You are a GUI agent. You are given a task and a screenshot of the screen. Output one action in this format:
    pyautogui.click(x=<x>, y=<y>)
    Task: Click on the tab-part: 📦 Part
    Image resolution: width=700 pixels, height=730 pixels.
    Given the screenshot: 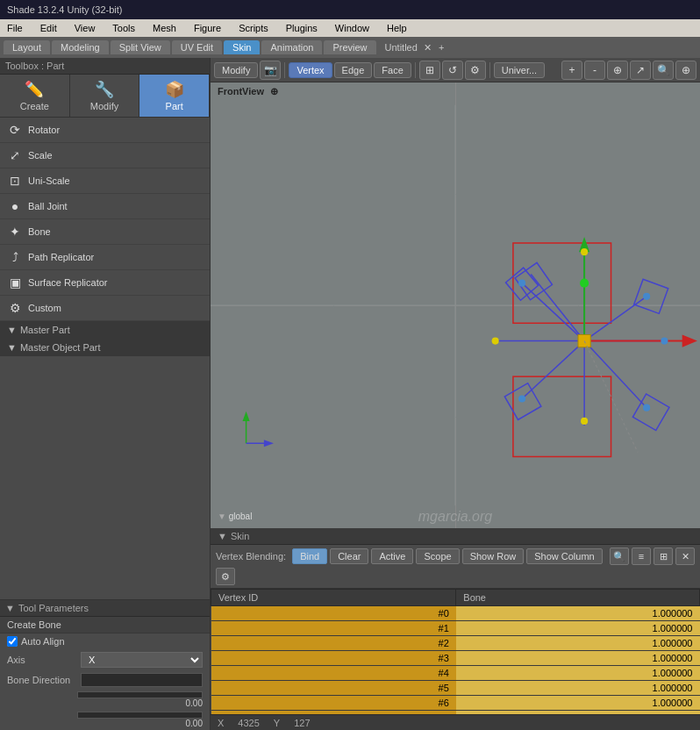 What is the action you would take?
    pyautogui.click(x=175, y=96)
    